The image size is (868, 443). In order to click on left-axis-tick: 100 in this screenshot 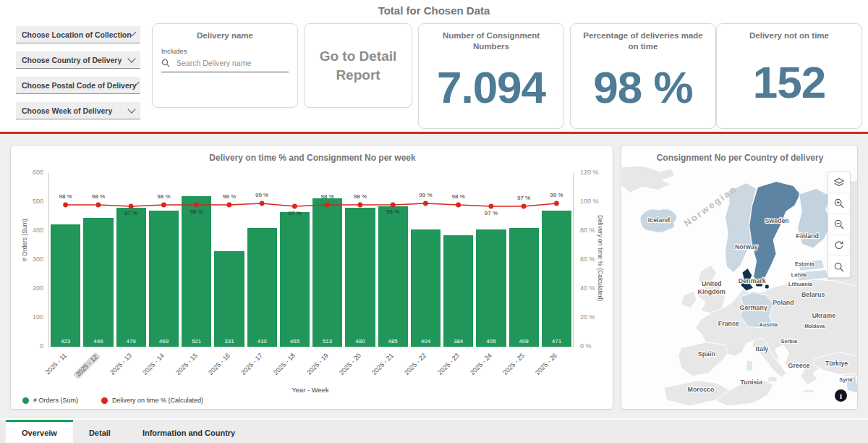, I will do `click(29, 317)`.